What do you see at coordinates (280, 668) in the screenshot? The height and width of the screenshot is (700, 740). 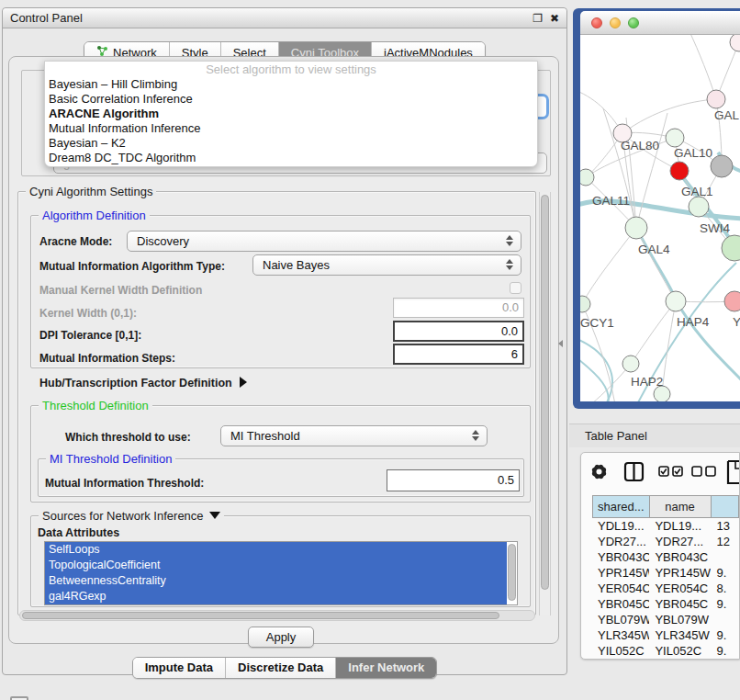 I see `tab-discretize-data: Discretize Data` at bounding box center [280, 668].